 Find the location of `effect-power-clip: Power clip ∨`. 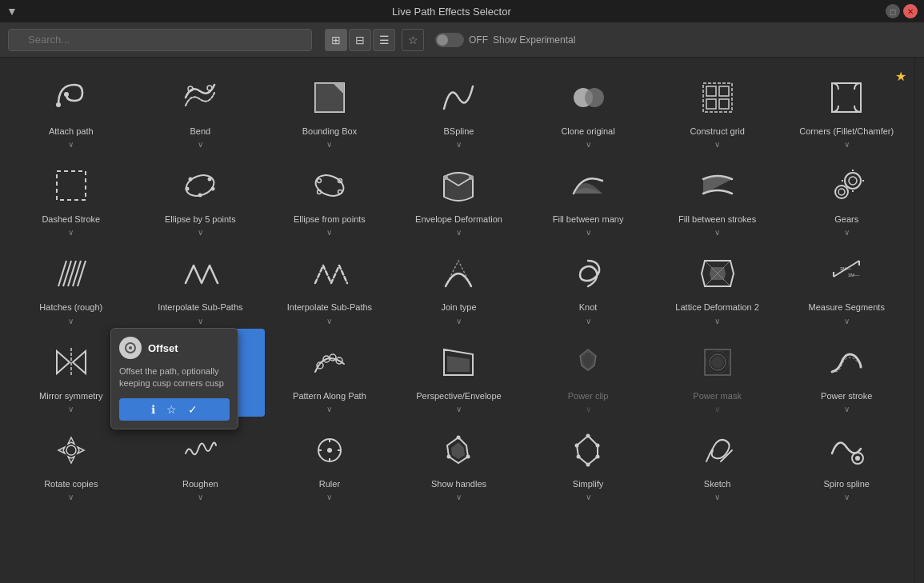

effect-power-clip: Power clip ∨ is located at coordinates (588, 373).